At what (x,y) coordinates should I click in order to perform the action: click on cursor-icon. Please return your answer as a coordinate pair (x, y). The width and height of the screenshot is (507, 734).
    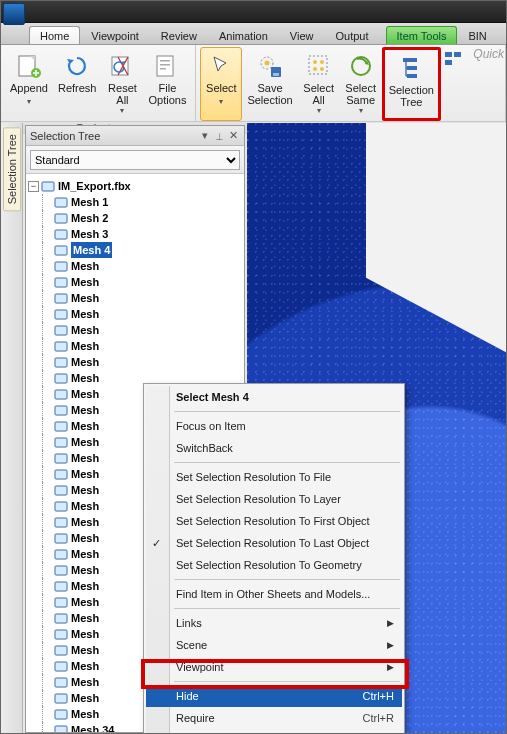
    Looking at the image, I should click on (221, 66).